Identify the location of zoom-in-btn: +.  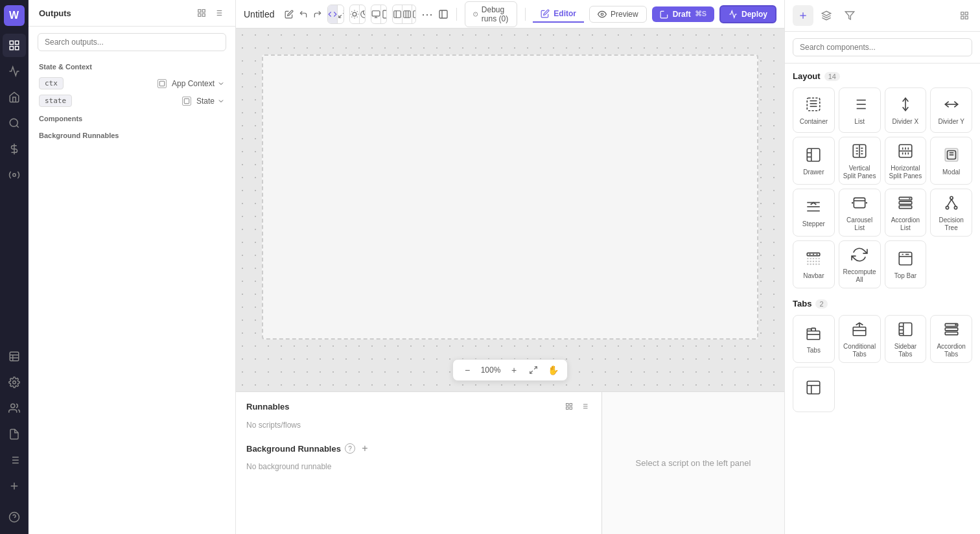
(514, 370).